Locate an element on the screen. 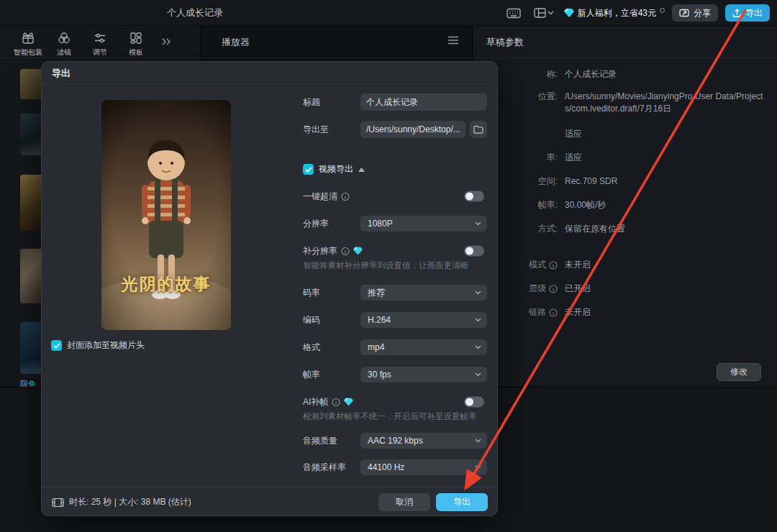  format-row: 格式 mp4 is located at coordinates (395, 347).